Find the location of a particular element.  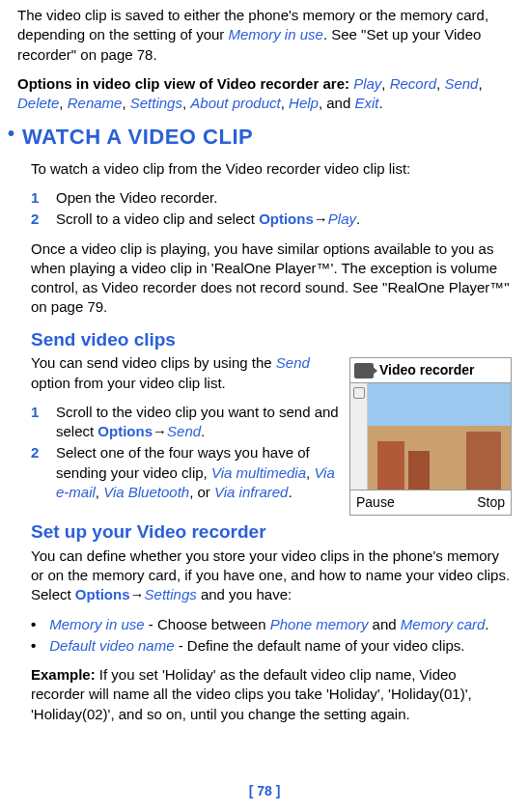

setup-bullets: Memory in use - Choose between Phone mem… is located at coordinates (271, 635).